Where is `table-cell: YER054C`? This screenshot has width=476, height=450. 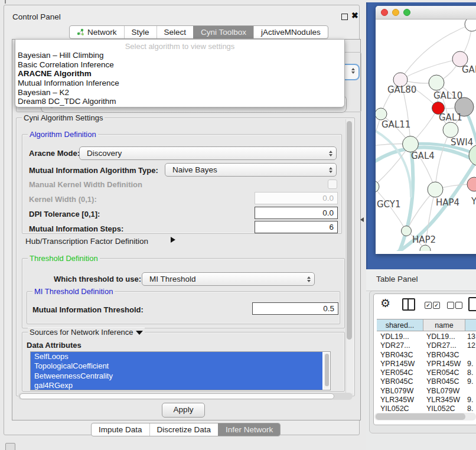
table-cell: YER054C is located at coordinates (443, 373).